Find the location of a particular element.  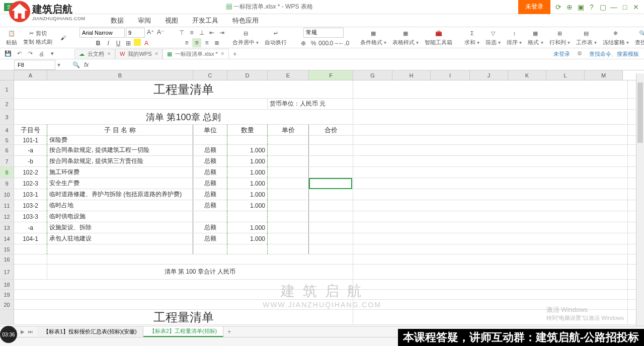

sheet-tab-2: 【标表2】工程量清单(招标) is located at coordinates (183, 332).